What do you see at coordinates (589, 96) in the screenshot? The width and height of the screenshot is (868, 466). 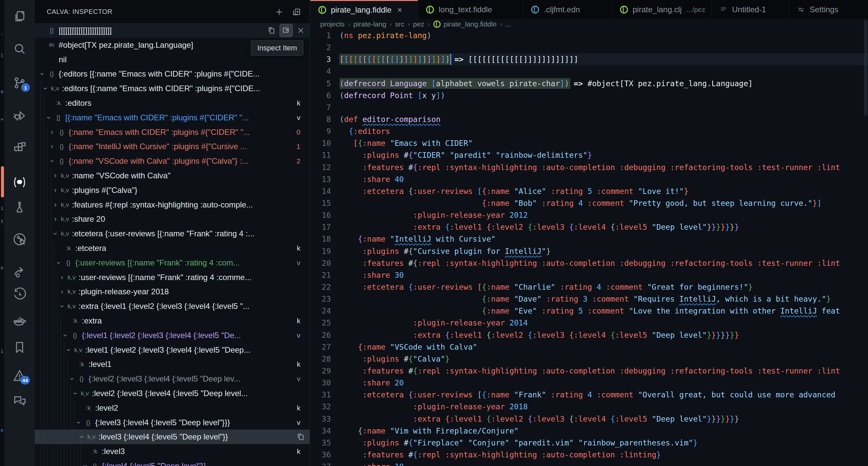 I see `code-line: 6(defrecord Point [x y])` at bounding box center [589, 96].